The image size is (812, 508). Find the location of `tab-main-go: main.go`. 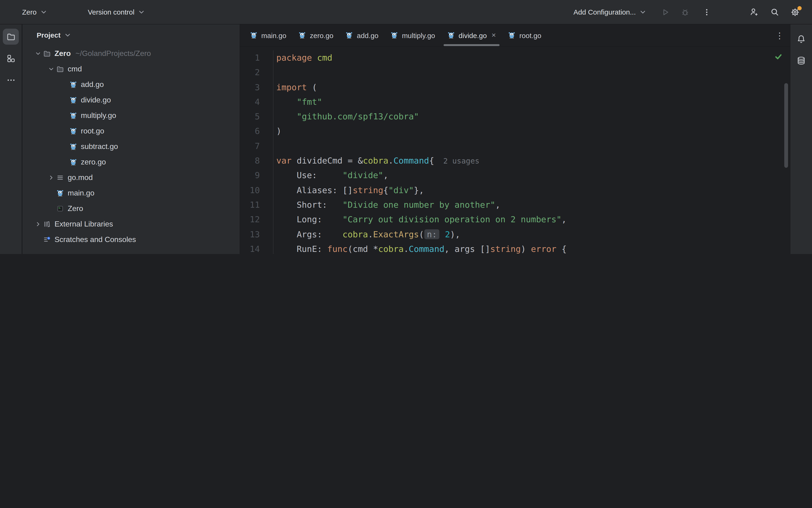

tab-main-go: main.go is located at coordinates (268, 35).